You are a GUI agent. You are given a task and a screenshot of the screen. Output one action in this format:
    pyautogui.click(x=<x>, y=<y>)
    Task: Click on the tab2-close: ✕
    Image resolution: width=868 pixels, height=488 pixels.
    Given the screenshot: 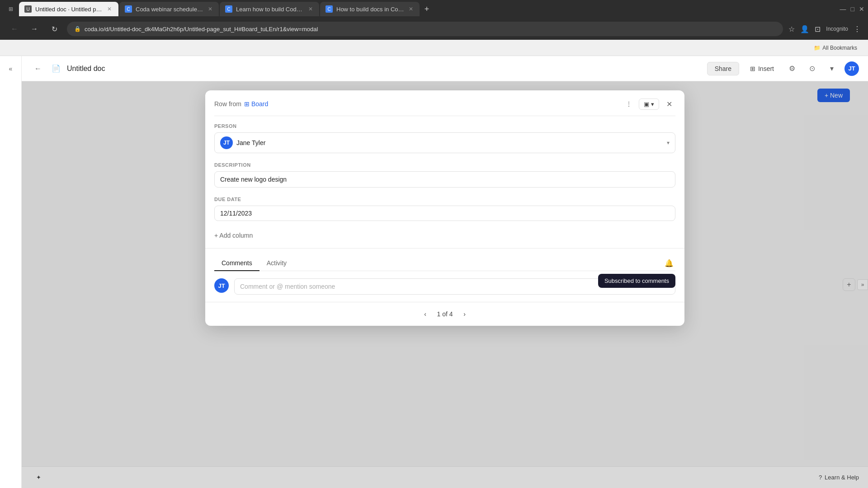 What is the action you would take?
    pyautogui.click(x=211, y=9)
    